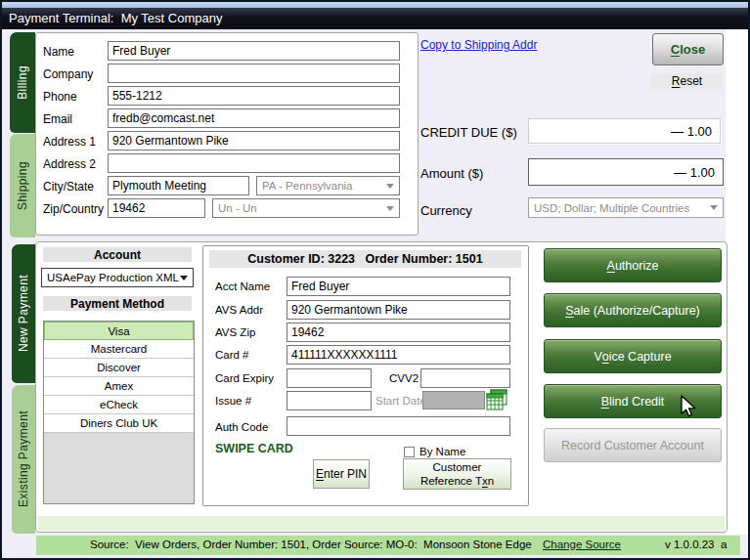 This screenshot has width=750, height=560. I want to click on account-select-value: USAePay Production XML, so click(113, 278).